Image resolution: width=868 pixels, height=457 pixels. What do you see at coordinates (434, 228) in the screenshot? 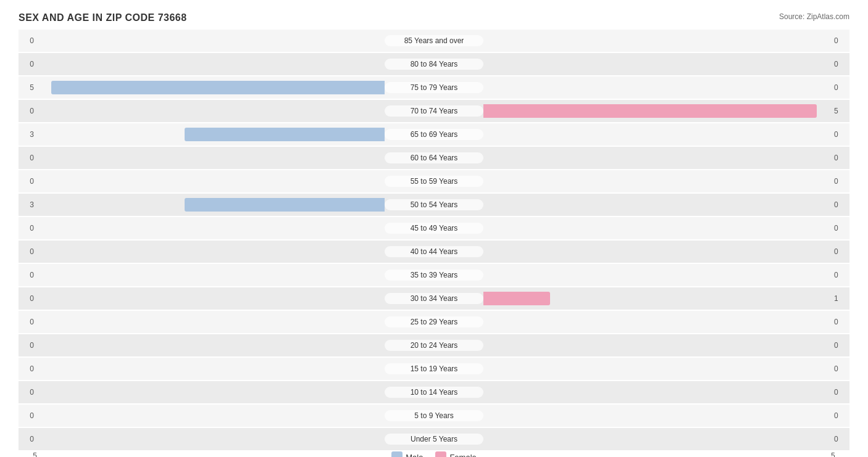
I see `age-label: 45 to 49 Years` at bounding box center [434, 228].